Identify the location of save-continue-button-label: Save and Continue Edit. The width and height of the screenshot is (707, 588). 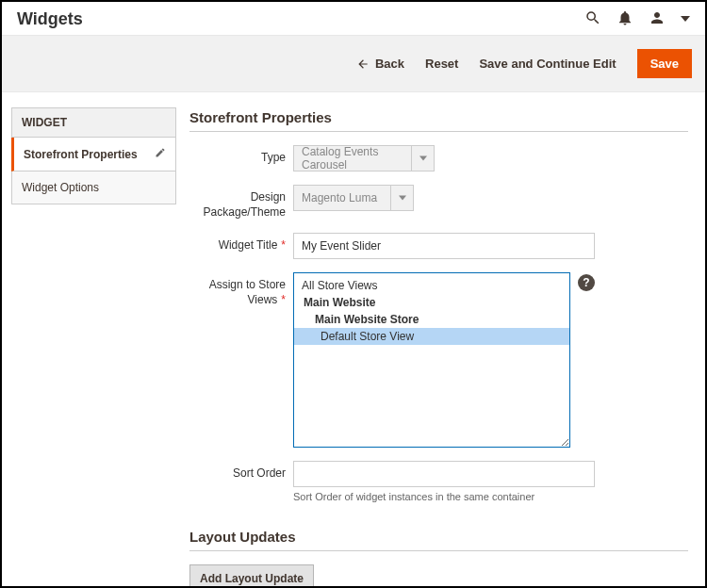
(547, 64).